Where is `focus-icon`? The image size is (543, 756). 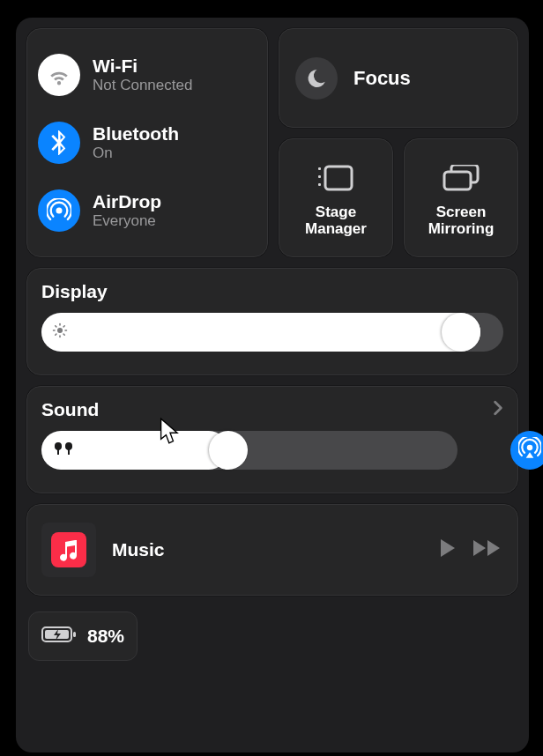 focus-icon is located at coordinates (316, 78).